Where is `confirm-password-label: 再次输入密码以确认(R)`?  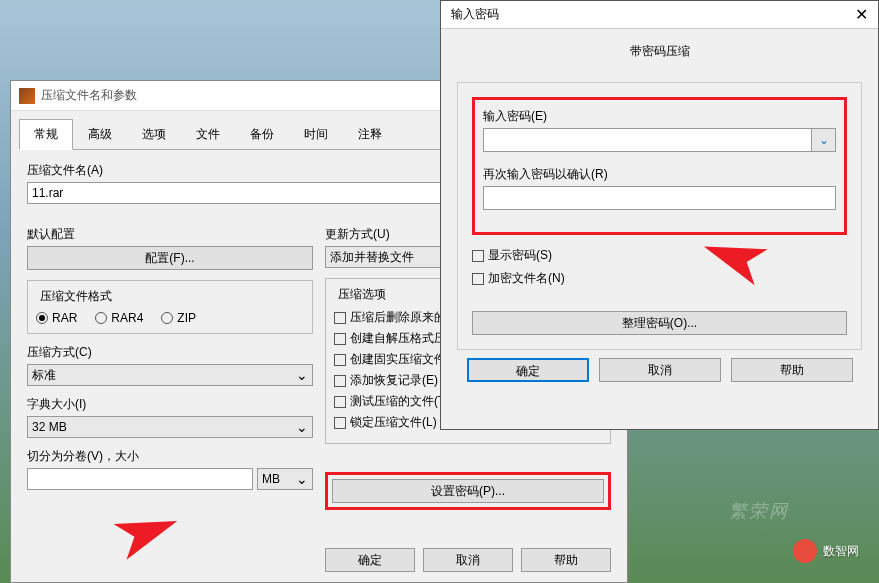 confirm-password-label: 再次输入密码以确认(R) is located at coordinates (660, 174).